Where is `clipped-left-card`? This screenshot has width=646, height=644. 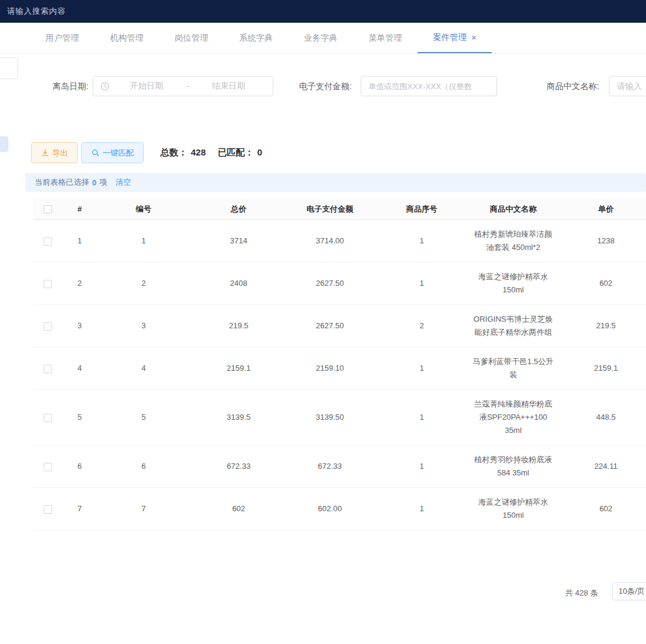
clipped-left-card is located at coordinates (9, 68).